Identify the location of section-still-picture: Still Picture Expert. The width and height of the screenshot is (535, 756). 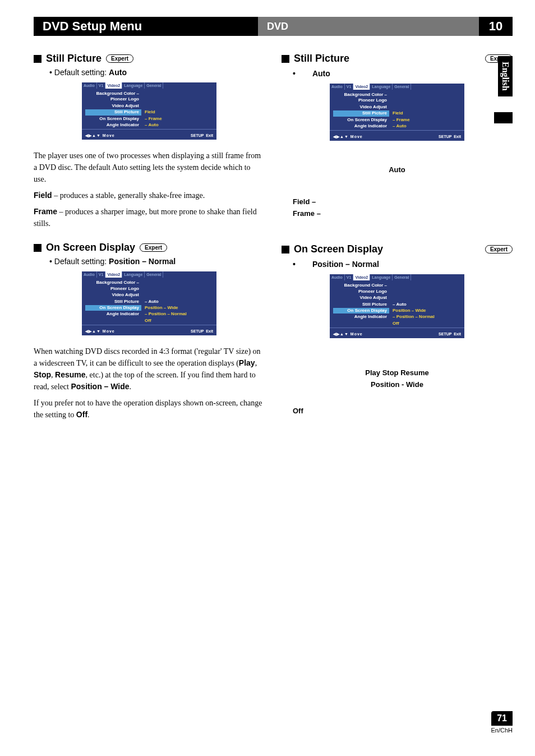
(149, 58).